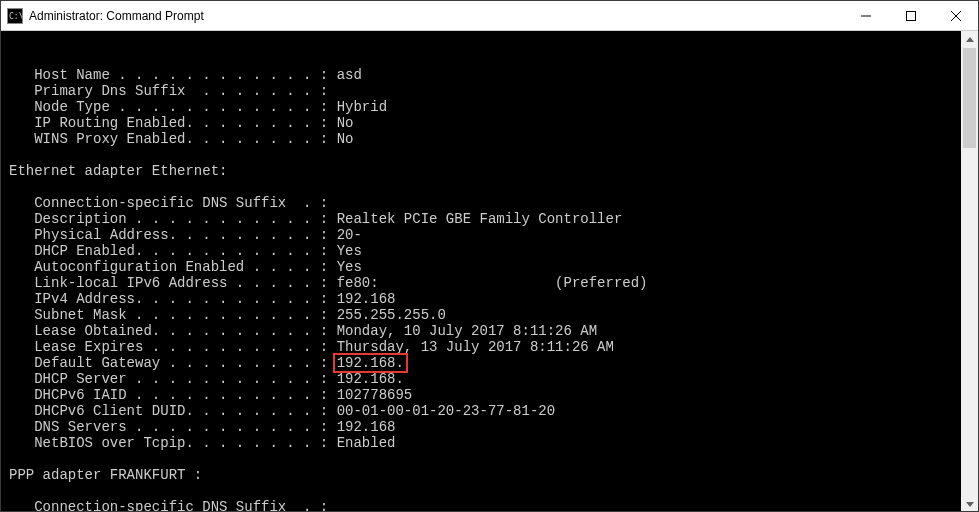 The height and width of the screenshot is (512, 979). Describe the element at coordinates (956, 16) in the screenshot. I see `close-button` at that location.